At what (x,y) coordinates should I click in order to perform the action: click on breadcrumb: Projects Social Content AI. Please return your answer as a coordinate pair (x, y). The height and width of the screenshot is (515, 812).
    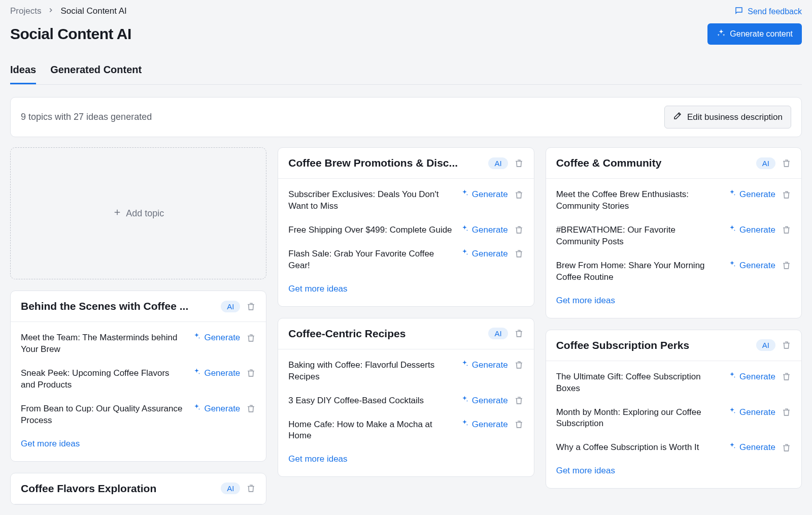
    Looking at the image, I should click on (69, 11).